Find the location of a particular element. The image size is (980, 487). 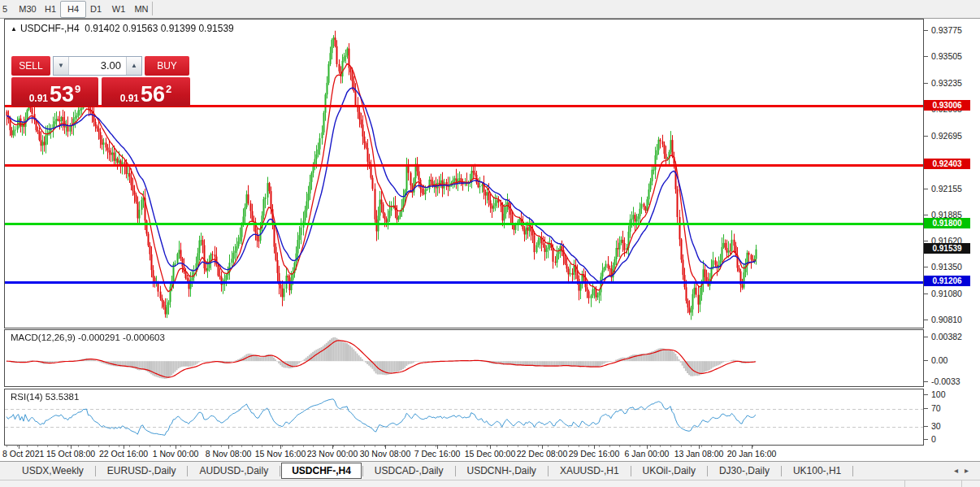

rsi-tick-mark is located at coordinates (926, 426).